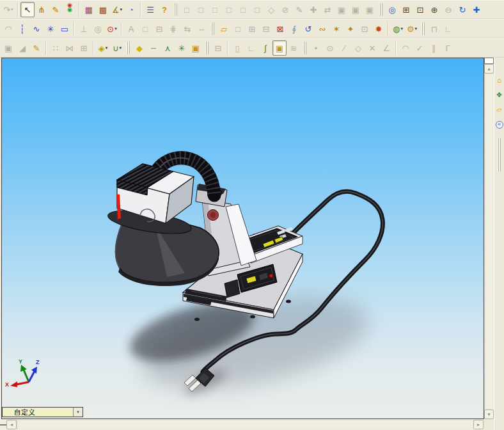  I want to click on sketch-arc-icon: ◠, so click(406, 49).